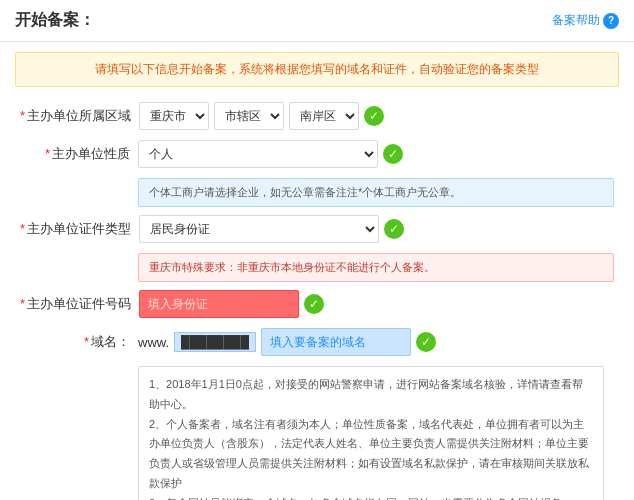 Image resolution: width=634 pixels, height=500 pixels. Describe the element at coordinates (376, 229) in the screenshot. I see `id-type-controls: 居民身份证 ✓` at that location.